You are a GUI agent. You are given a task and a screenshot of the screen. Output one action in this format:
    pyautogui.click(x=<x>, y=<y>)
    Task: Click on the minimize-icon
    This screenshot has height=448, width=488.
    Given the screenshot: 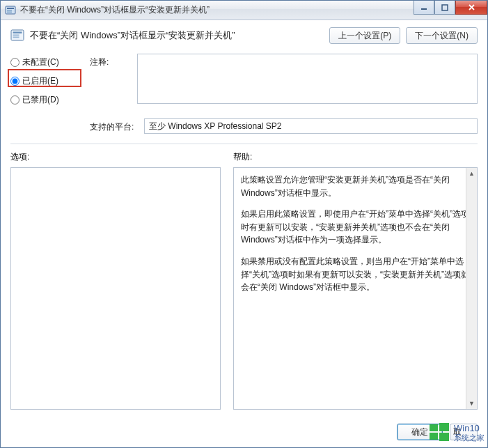 What is the action you would take?
    pyautogui.click(x=424, y=8)
    